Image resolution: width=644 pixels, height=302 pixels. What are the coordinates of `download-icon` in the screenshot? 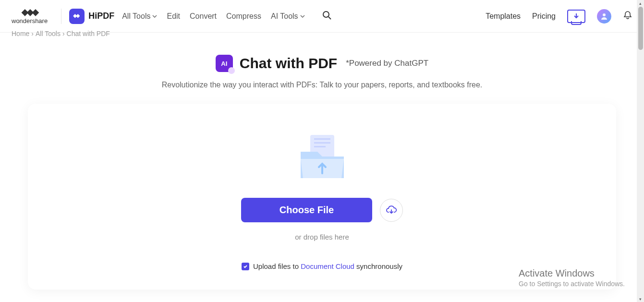 It's located at (576, 16).